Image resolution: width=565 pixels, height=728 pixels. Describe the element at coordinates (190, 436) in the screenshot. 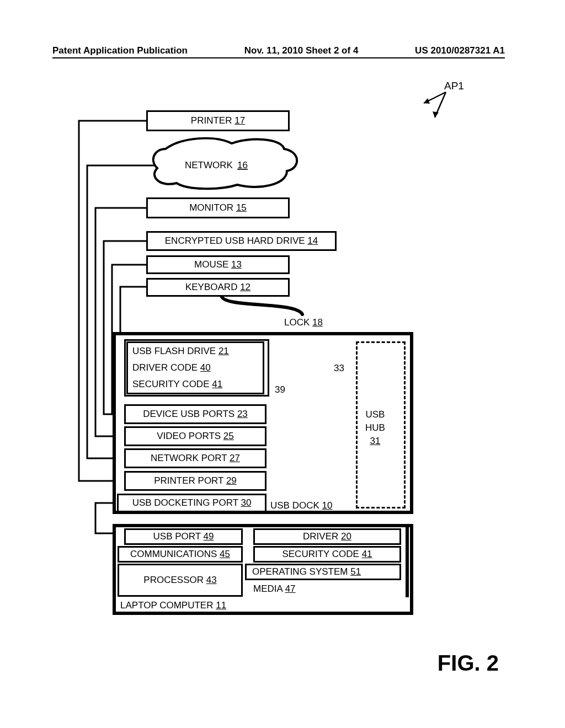

I see `video-ports-name: VIDEO PORTS` at that location.